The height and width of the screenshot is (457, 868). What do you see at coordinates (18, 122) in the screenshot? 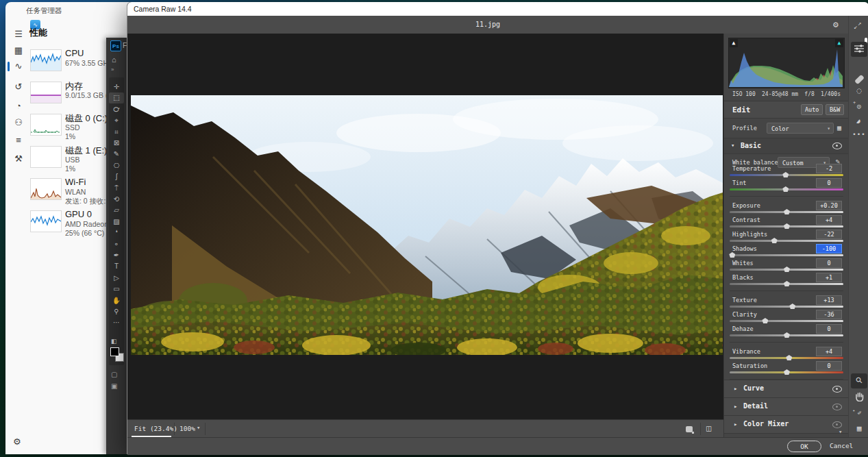
I see `taskmgr-nav-users-icon: ⚇` at bounding box center [18, 122].